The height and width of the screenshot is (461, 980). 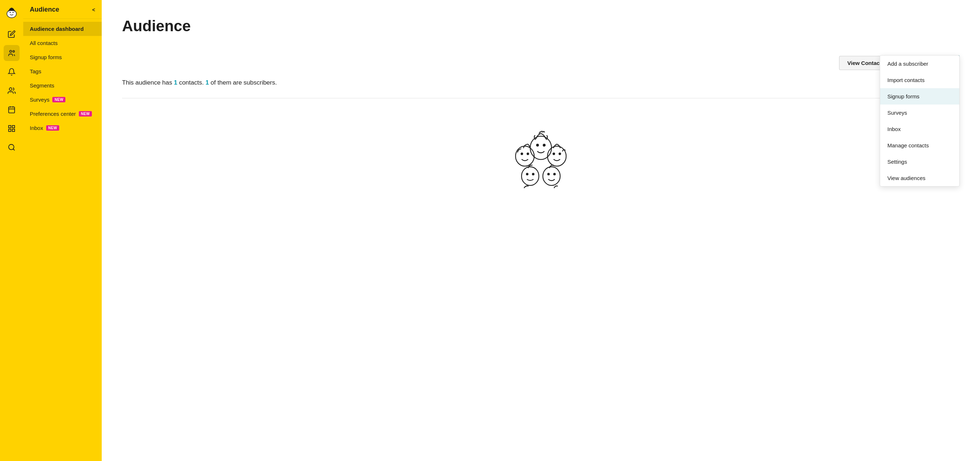 What do you see at coordinates (62, 86) in the screenshot?
I see `sidebar-item-segments: Segments` at bounding box center [62, 86].